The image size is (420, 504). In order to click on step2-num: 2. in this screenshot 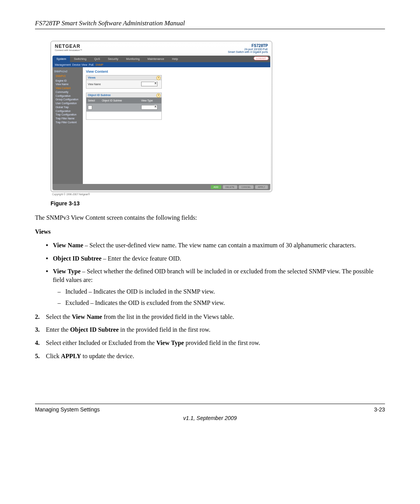, I will do `click(37, 317)`.